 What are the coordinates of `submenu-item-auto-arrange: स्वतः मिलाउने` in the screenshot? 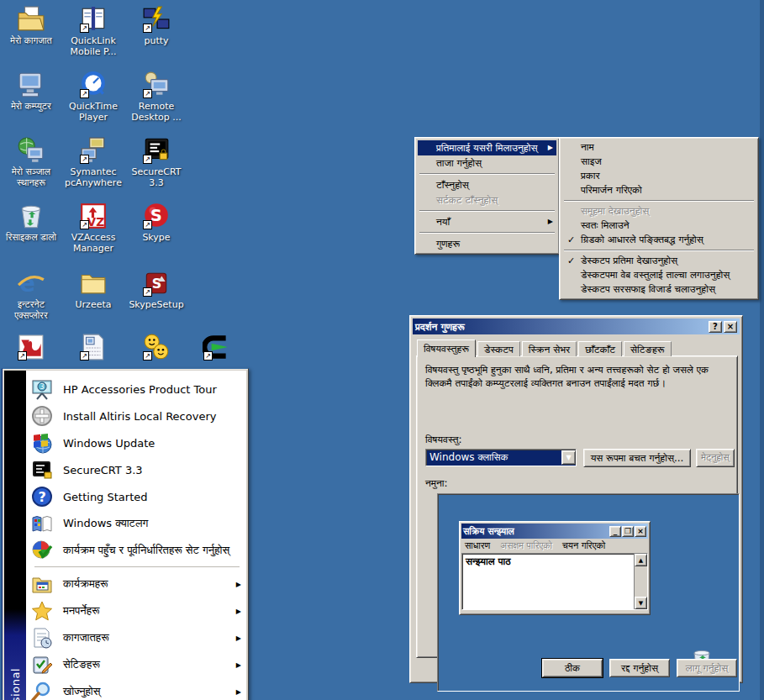 It's located at (659, 225).